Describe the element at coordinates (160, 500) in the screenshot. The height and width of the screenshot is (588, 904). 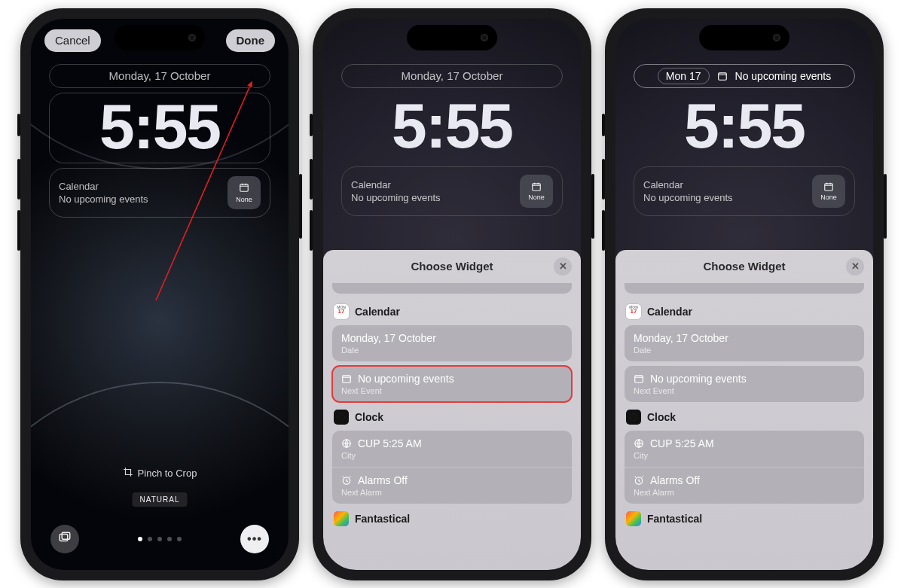
I see `filter-chip-natural: NATURAL` at that location.